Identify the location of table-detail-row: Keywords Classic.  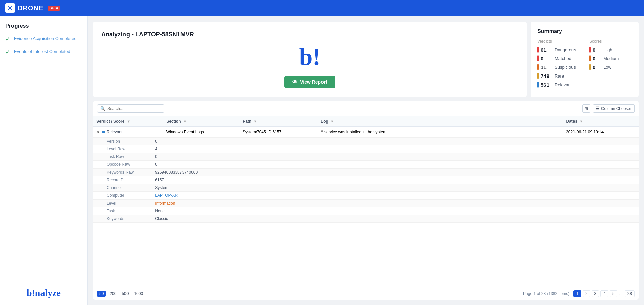
(366, 219).